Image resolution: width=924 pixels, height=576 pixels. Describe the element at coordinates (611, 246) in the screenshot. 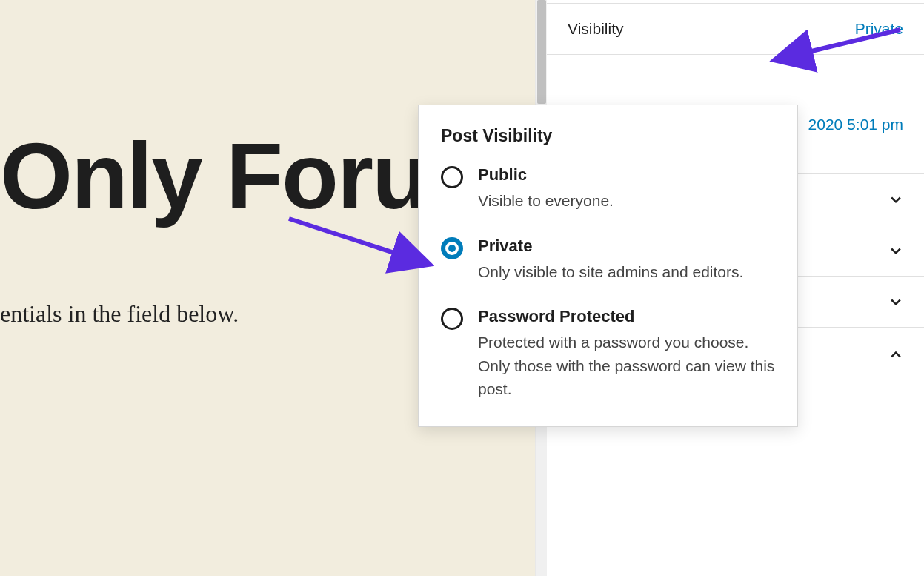

I see `option-title: Private` at that location.